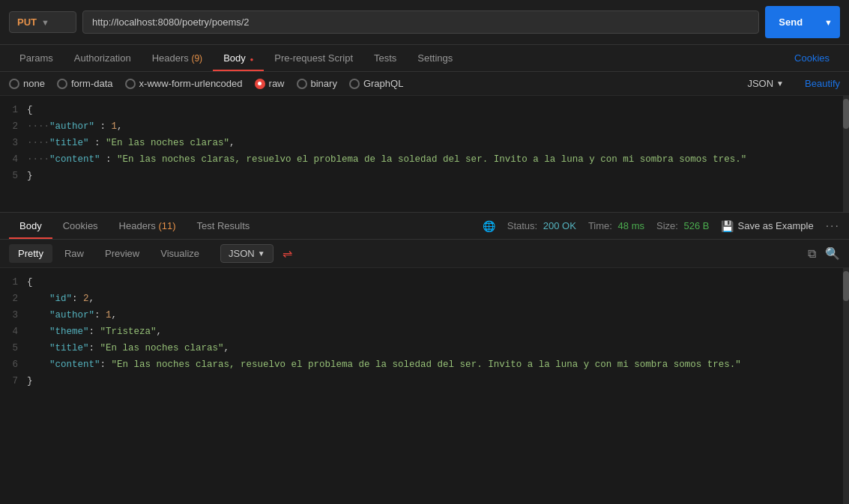 This screenshot has height=504, width=849. What do you see at coordinates (421, 22) in the screenshot?
I see `url-input` at bounding box center [421, 22].